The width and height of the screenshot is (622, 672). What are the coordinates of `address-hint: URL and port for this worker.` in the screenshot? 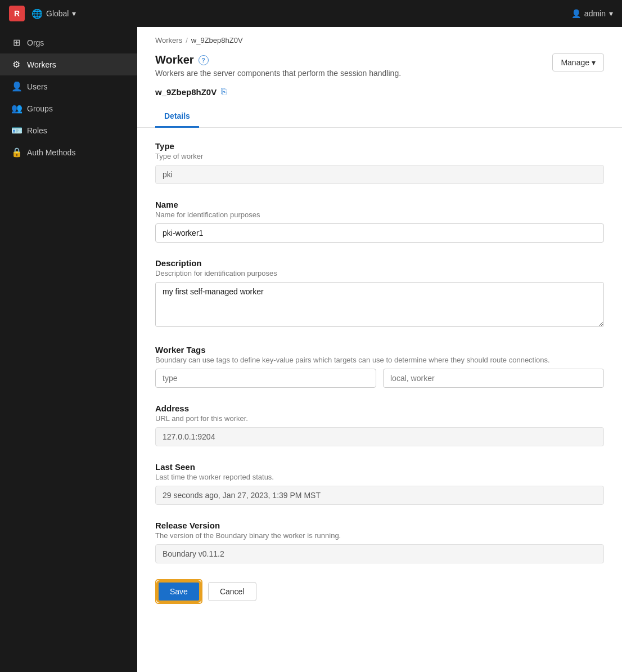 It's located at (380, 419).